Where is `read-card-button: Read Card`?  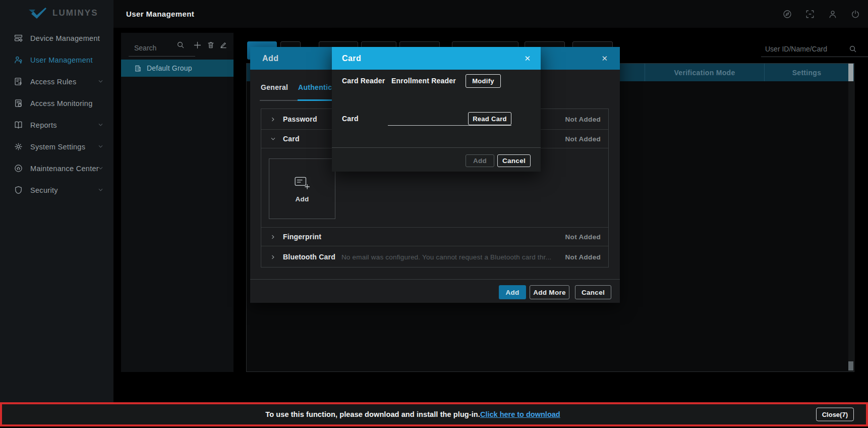
read-card-button: Read Card is located at coordinates (490, 119).